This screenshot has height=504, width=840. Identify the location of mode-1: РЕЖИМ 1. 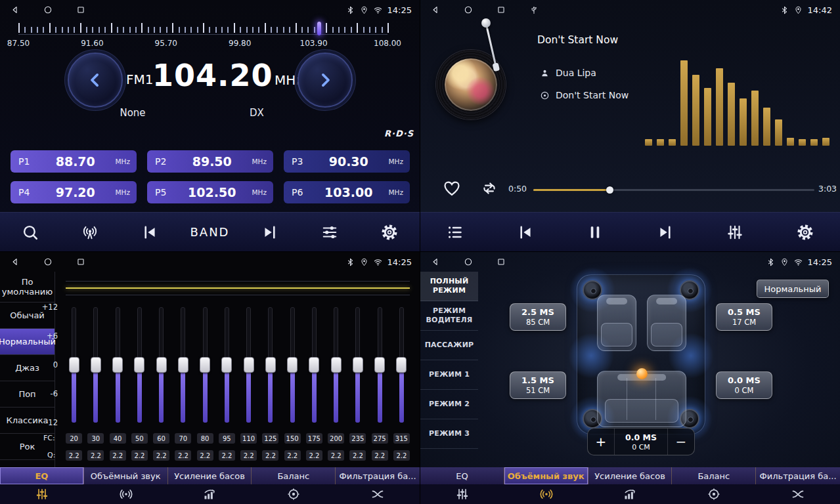
(449, 375).